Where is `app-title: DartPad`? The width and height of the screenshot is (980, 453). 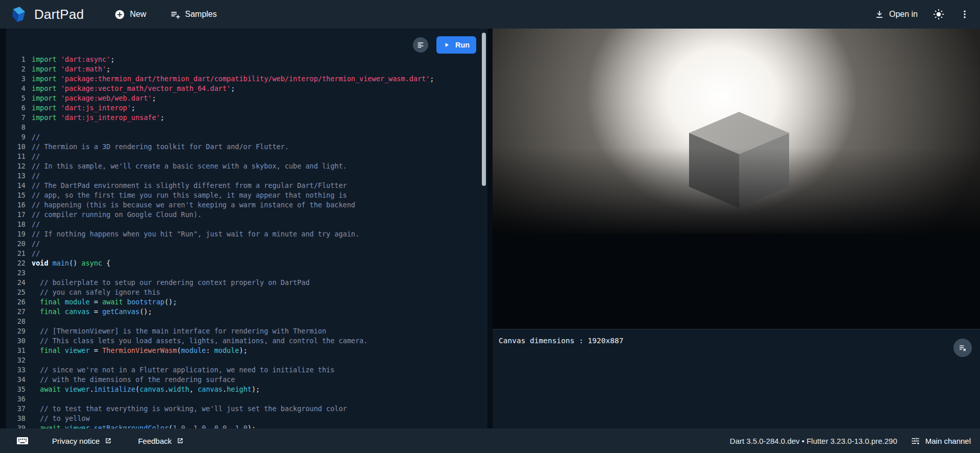
app-title: DartPad is located at coordinates (59, 14).